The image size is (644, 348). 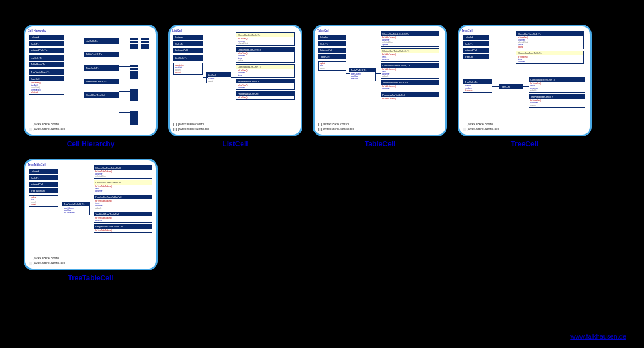 I want to click on card-caption: TableCell, so click(x=380, y=144).